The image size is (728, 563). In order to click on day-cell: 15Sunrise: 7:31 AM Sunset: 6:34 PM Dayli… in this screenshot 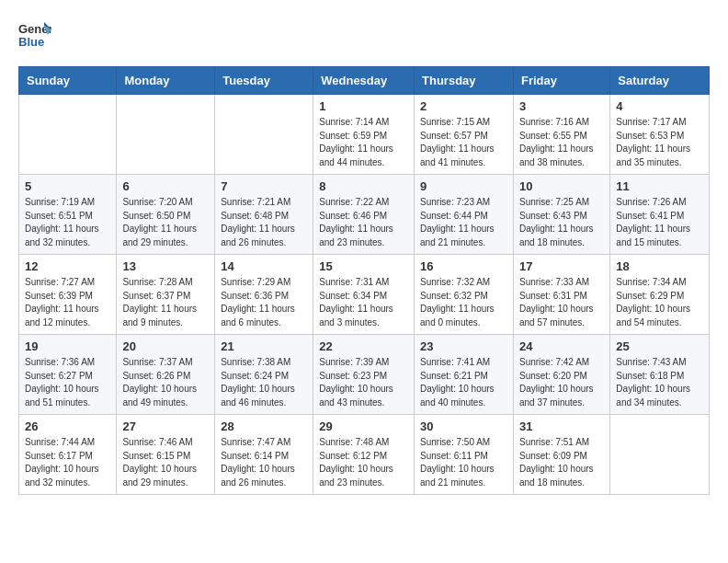, I will do `click(364, 294)`.